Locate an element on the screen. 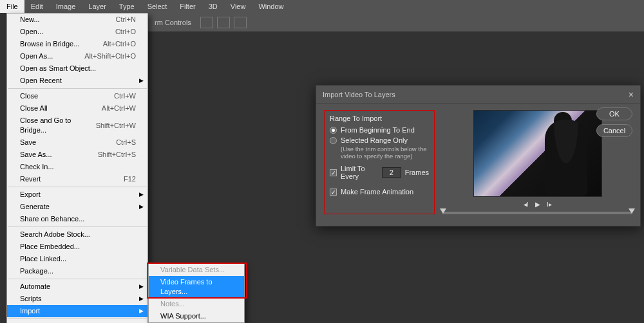  menu-item-label: Share on Behance... is located at coordinates (52, 219).